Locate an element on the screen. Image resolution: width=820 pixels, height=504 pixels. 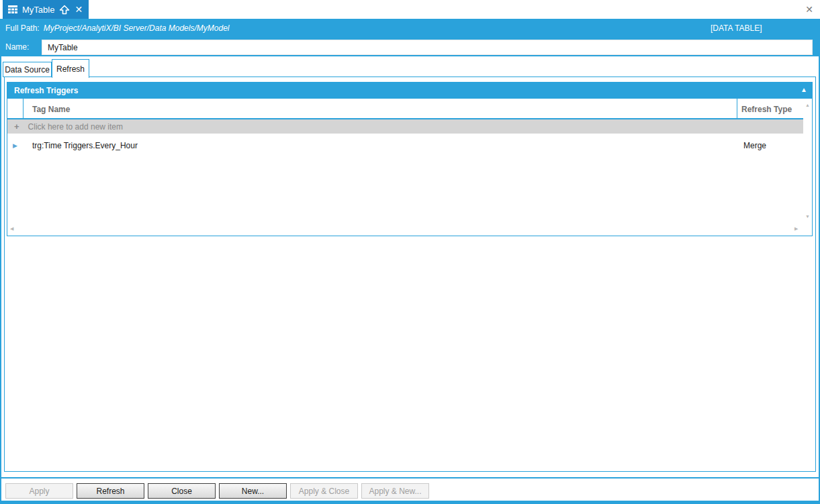
add-new-item-row: + Click here to add new item is located at coordinates (406, 126).